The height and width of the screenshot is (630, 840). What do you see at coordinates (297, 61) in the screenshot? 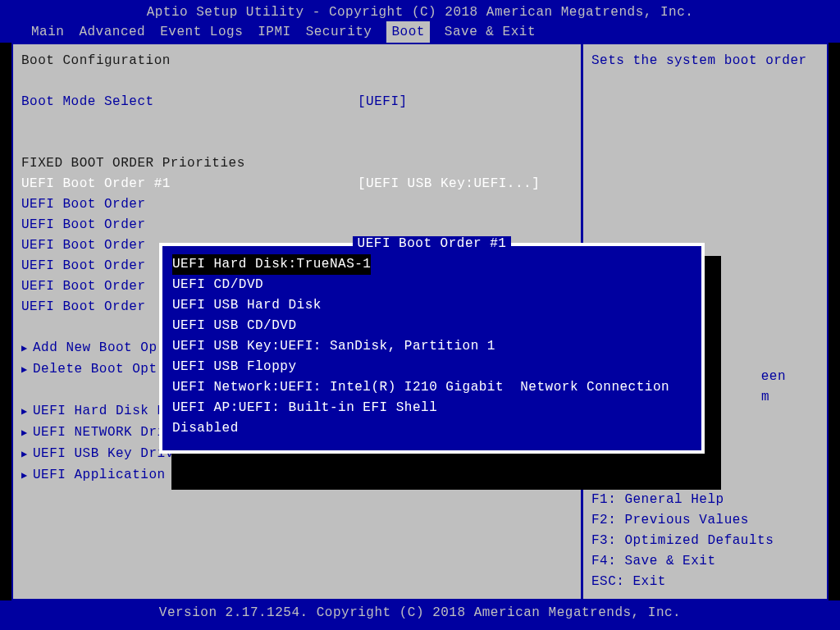
I see `section-boot-config: Boot Configuration` at bounding box center [297, 61].